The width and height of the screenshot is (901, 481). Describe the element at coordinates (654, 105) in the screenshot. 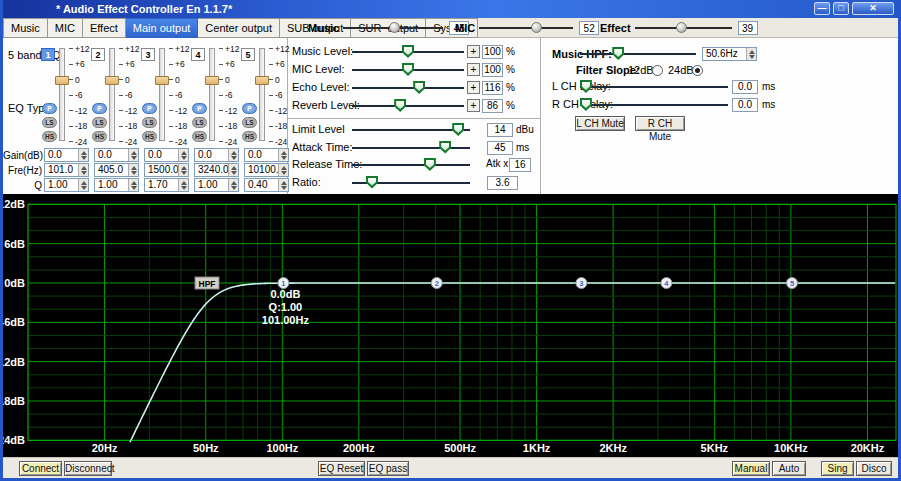

I see `r-ch-delay-track` at that location.